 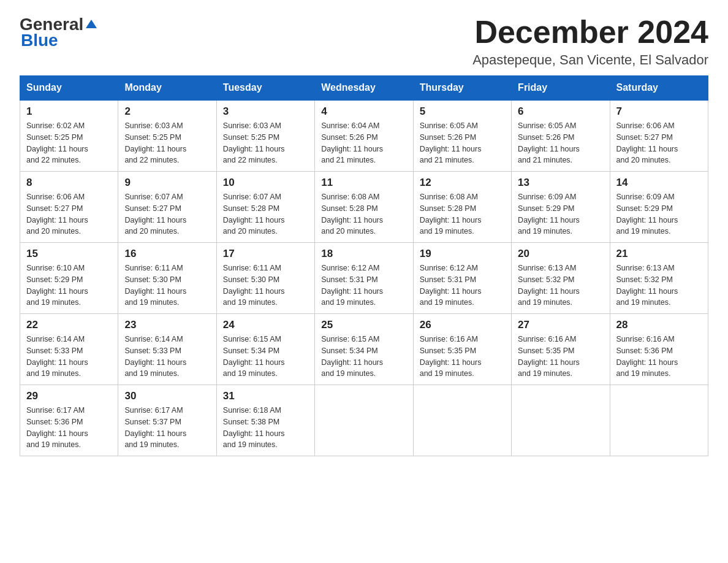 What do you see at coordinates (659, 278) in the screenshot?
I see `calendar-cell: 21Sunrise: 6:13 AMSunset: 5:32 PMDayligh…` at bounding box center [659, 278].